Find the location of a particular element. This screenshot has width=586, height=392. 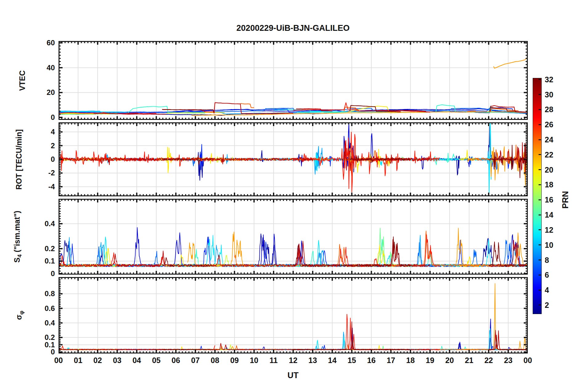

y-axis-label-wrap: S4 ("ism.mat") is located at coordinates (18, 237).